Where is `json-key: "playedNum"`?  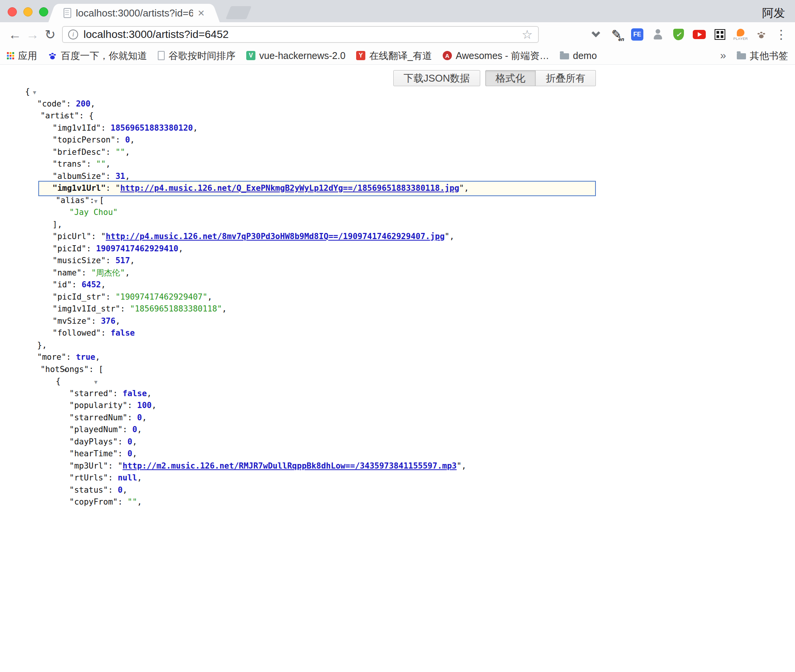
json-key: "playedNum" is located at coordinates (96, 429).